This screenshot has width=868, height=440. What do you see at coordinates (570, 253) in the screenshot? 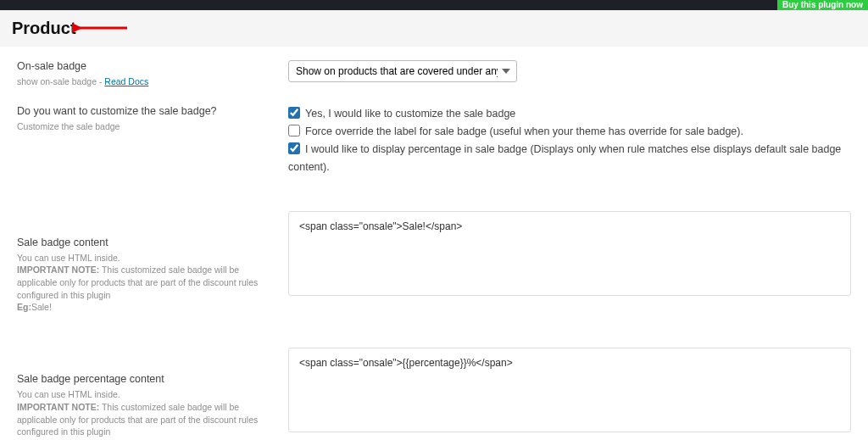
I see `sale-badge-content-textarea` at bounding box center [570, 253].